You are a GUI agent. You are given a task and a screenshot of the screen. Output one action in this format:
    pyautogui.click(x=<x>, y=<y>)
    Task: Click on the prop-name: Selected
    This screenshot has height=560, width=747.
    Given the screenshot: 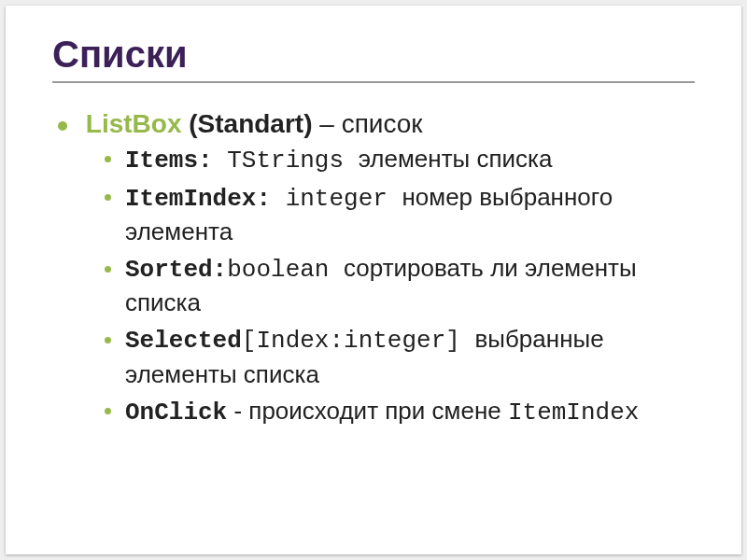 What is the action you would take?
    pyautogui.click(x=183, y=341)
    